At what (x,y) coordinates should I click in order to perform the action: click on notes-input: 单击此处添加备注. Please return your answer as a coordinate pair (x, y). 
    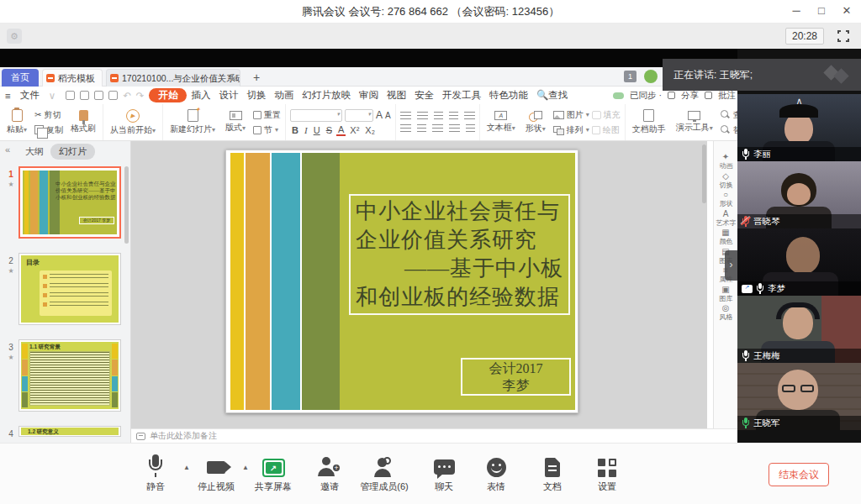
    Looking at the image, I should click on (434, 435).